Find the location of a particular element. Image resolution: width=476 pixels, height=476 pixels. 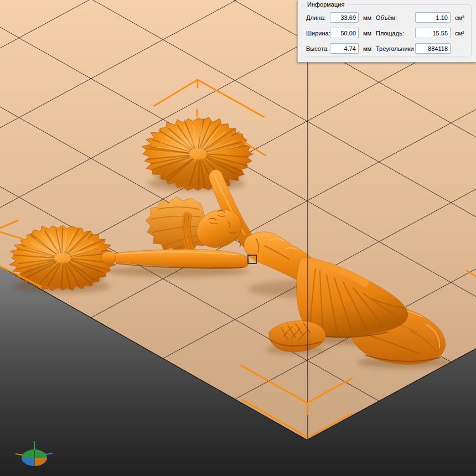

field-area-unit: см² is located at coordinates (460, 33).